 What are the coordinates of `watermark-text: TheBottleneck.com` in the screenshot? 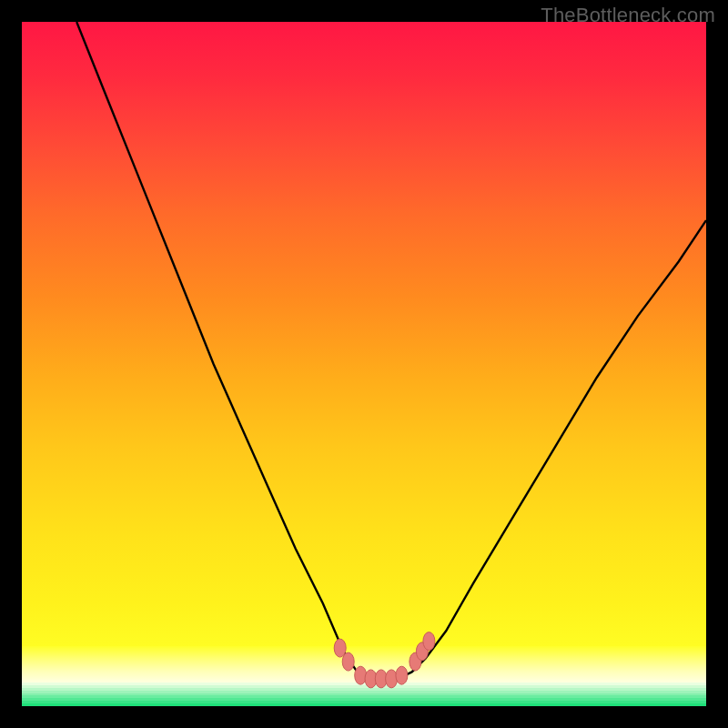 It's located at (628, 15).